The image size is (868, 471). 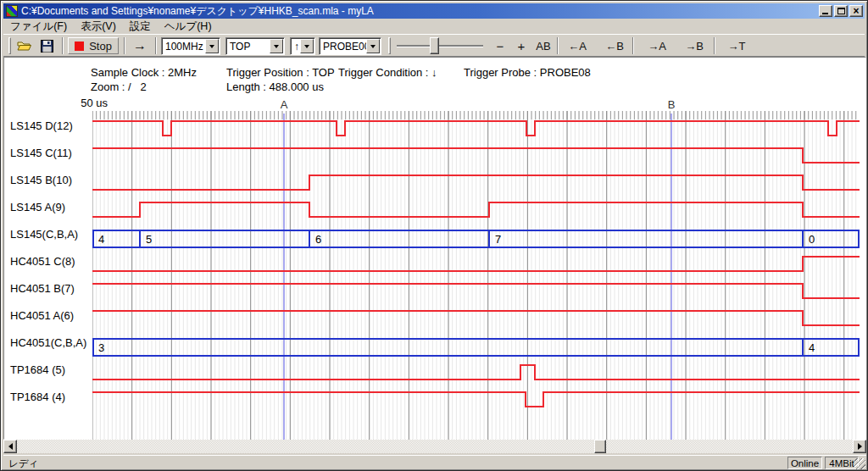 What do you see at coordinates (319, 239) in the screenshot?
I see `bus-value: 6` at bounding box center [319, 239].